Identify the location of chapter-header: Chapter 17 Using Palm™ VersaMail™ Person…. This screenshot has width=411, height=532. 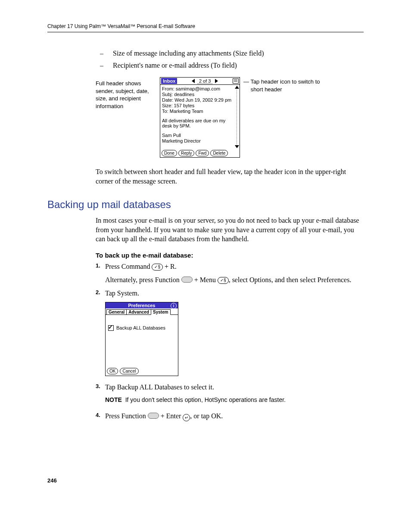
(206, 26).